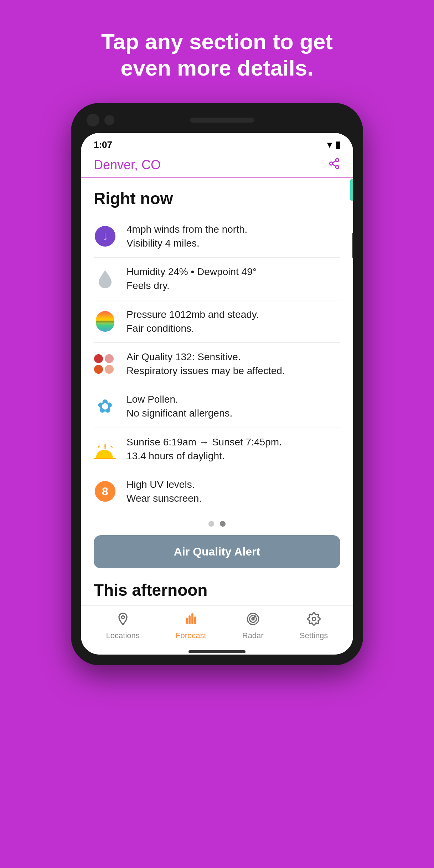 This screenshot has height=868, width=434. What do you see at coordinates (217, 588) in the screenshot?
I see `this-afternoon-section: This afternoon` at bounding box center [217, 588].